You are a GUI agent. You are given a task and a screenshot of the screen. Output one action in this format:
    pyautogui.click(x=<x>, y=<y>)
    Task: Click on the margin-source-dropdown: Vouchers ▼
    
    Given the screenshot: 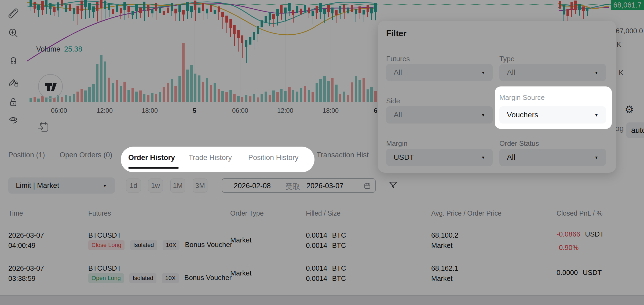 What is the action you would take?
    pyautogui.click(x=553, y=115)
    